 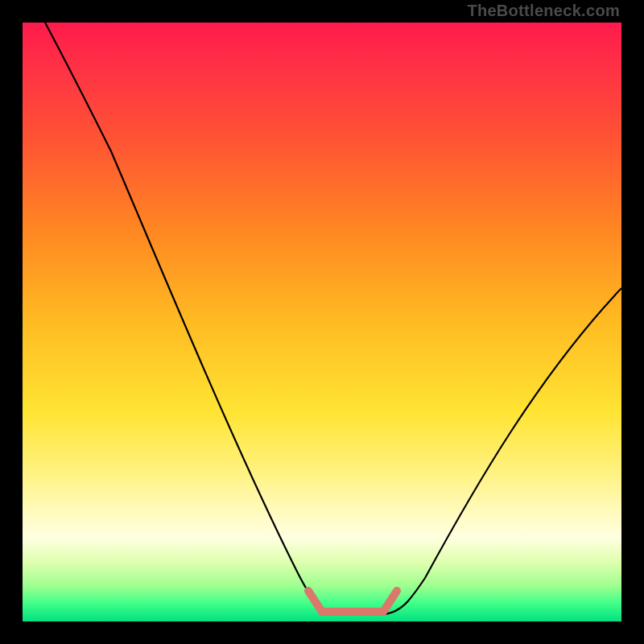 What do you see at coordinates (353, 601) in the screenshot?
I see `optimal-range-marker` at bounding box center [353, 601].